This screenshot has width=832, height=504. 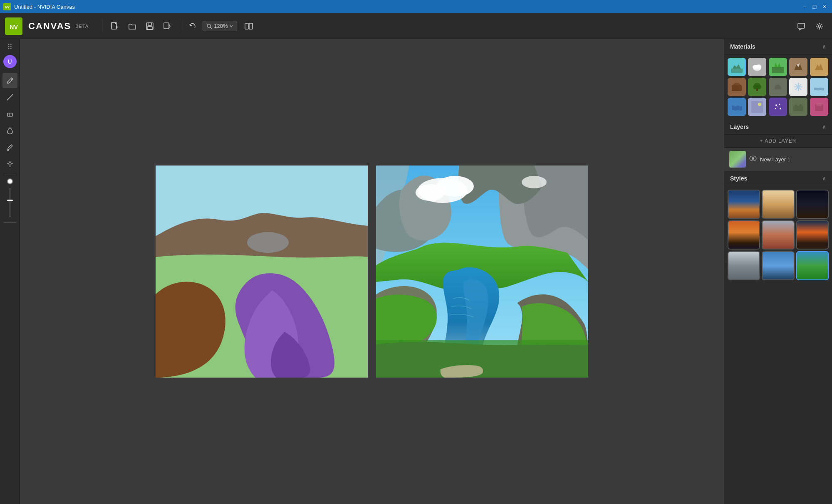 I want to click on fill-tool-button, so click(x=10, y=131).